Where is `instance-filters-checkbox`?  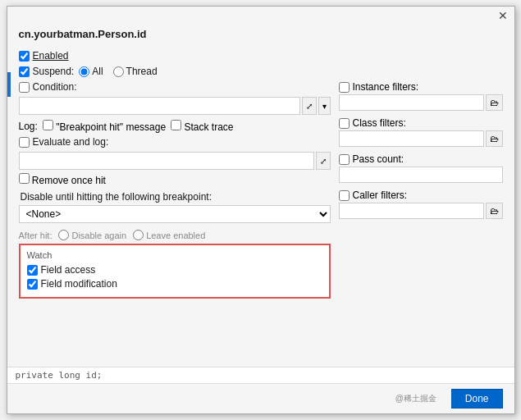
instance-filters-checkbox is located at coordinates (345, 87).